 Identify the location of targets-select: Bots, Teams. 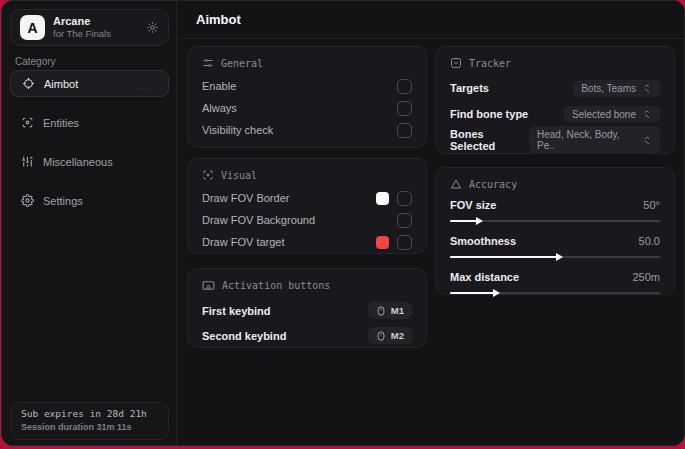
(616, 88).